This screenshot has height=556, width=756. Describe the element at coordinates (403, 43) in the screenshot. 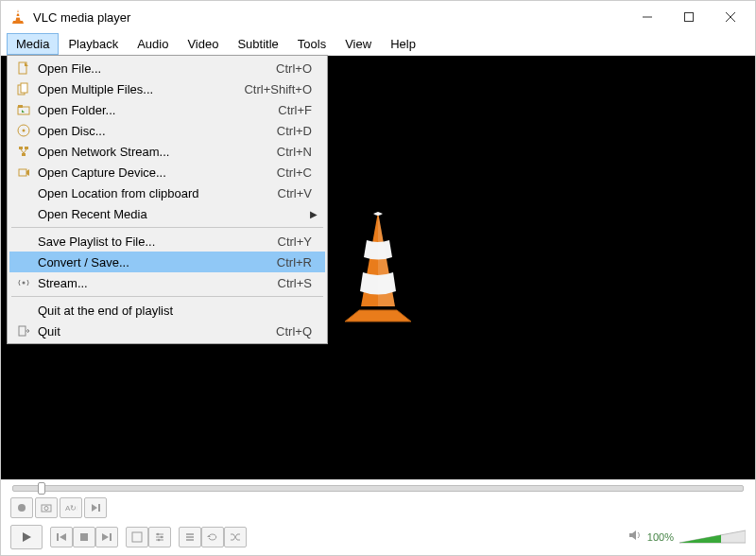

I see `menu-help: Help` at that location.